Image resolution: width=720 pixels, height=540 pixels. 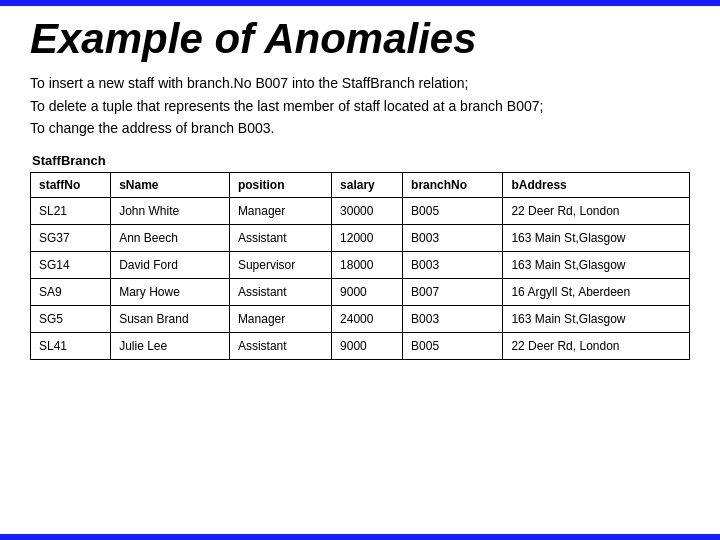 I want to click on cell-r3-c2: Assistant, so click(x=280, y=292).